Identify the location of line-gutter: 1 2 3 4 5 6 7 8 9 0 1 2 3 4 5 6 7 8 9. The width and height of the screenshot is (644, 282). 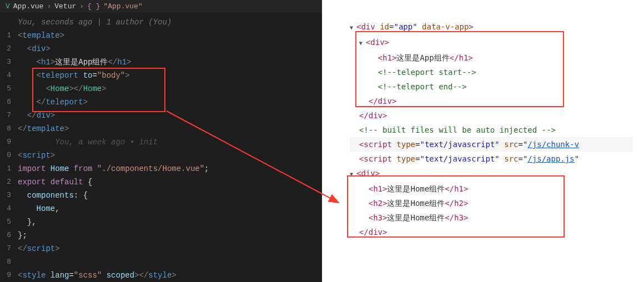
(6, 149).